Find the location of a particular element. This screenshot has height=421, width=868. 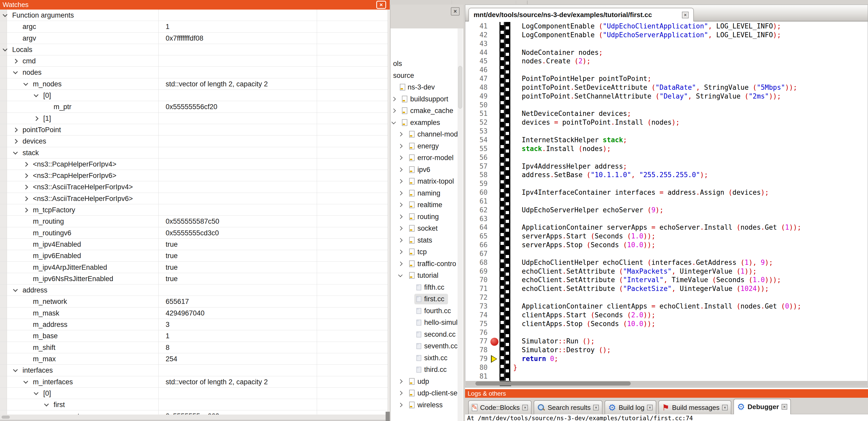

watches-horizontal-scrollbar is located at coordinates (194, 417).